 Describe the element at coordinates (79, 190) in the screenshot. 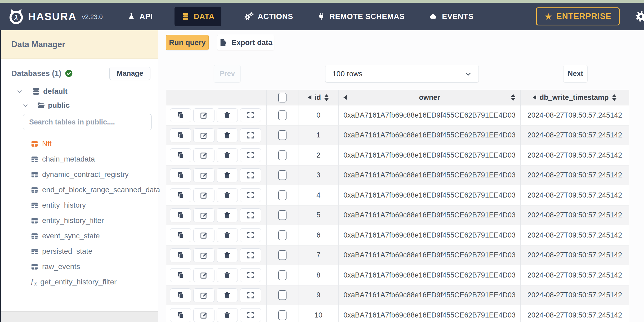

I see `sidebar-table-end_of_block_range_scanned_data: end_of_block_range_scanned_data` at that location.